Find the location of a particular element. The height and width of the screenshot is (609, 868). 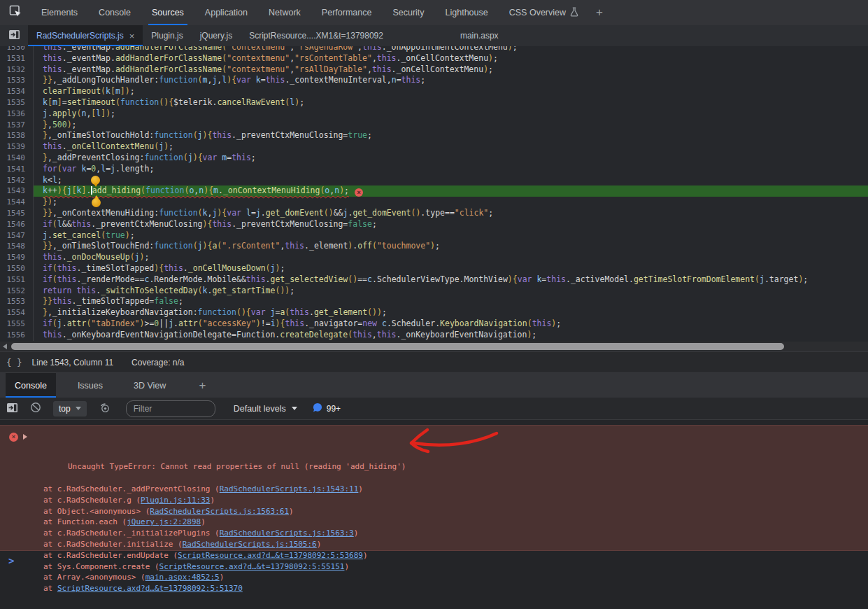

line-number: 1538 is located at coordinates (17, 136).